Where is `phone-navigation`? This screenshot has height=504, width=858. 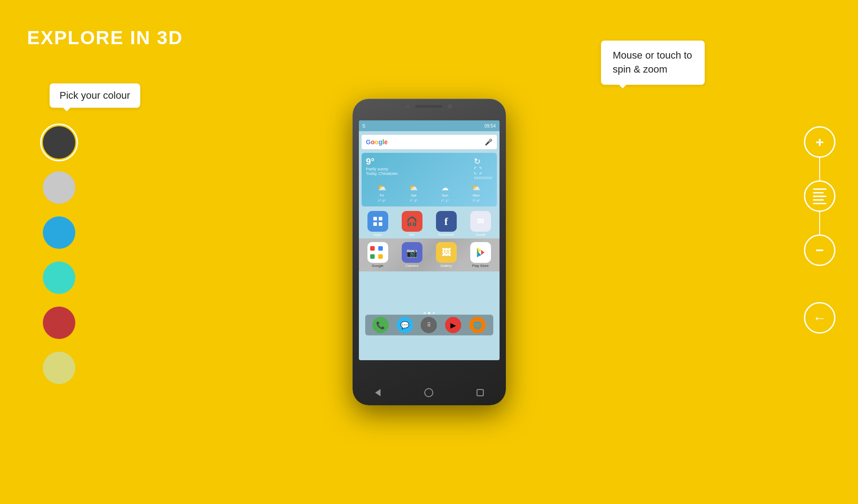 phone-navigation is located at coordinates (429, 393).